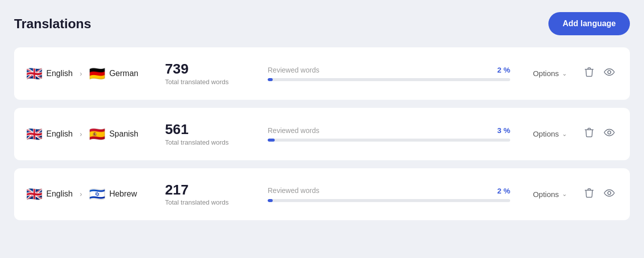 The width and height of the screenshot is (644, 258). I want to click on progress-bar-bg-english-german, so click(389, 80).